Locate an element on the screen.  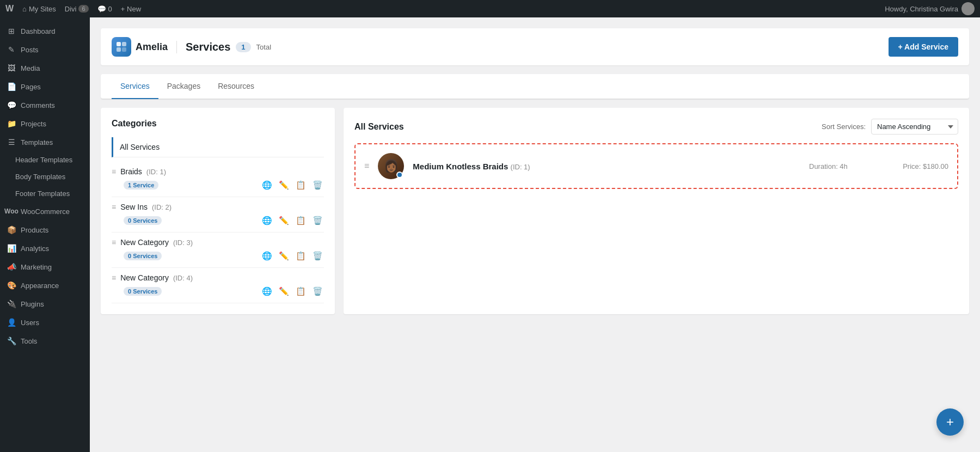
sidebar-item-header-templates: Header Templates is located at coordinates (45, 160).